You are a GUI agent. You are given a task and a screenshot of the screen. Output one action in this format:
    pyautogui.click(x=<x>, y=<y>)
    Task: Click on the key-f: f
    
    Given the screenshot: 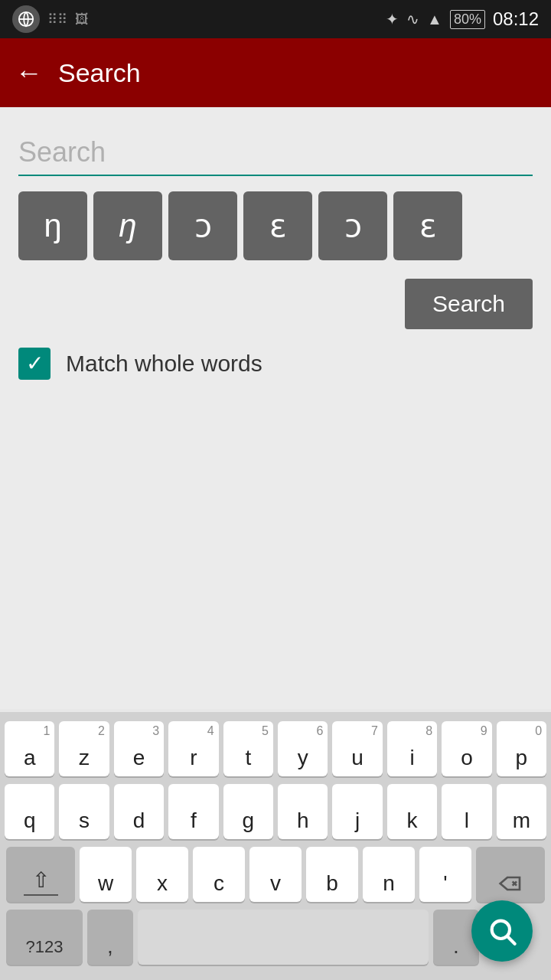 What is the action you would take?
    pyautogui.click(x=193, y=812)
    